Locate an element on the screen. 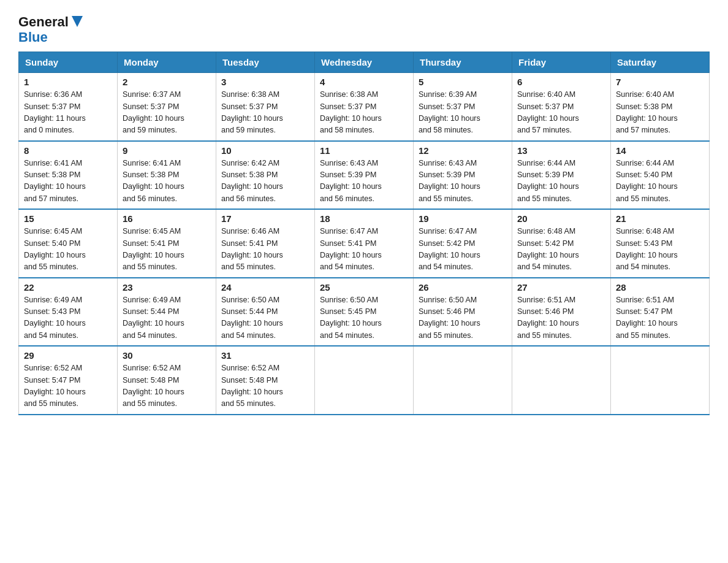 The image size is (728, 563). day-info: Sunrise: 6:42 AMSunset: 5:38 PMDaylight:… is located at coordinates (252, 181).